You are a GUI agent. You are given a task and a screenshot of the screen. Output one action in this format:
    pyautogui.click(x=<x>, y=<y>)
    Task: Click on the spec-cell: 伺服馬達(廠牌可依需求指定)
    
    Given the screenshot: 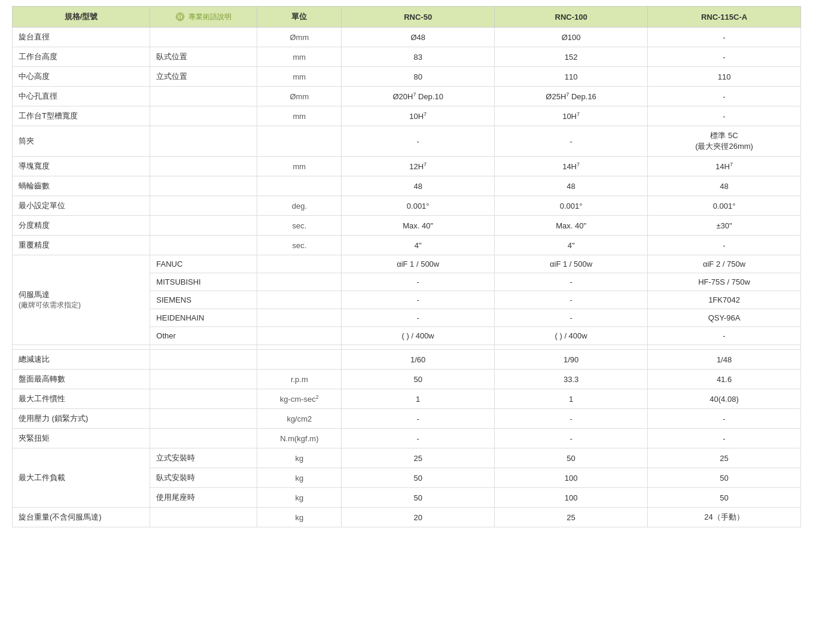 What is the action you would take?
    pyautogui.click(x=81, y=300)
    